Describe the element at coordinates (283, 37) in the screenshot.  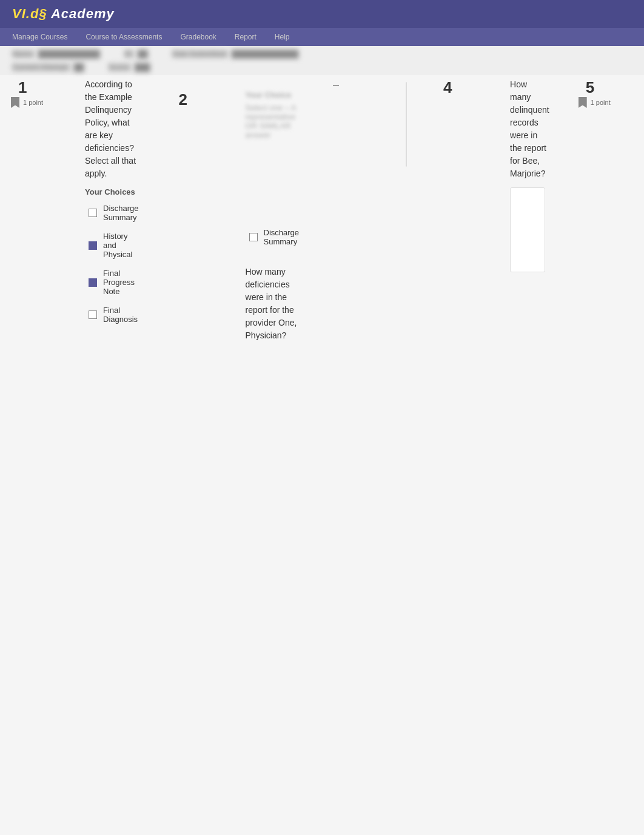
I see `nav-help: Help` at that location.